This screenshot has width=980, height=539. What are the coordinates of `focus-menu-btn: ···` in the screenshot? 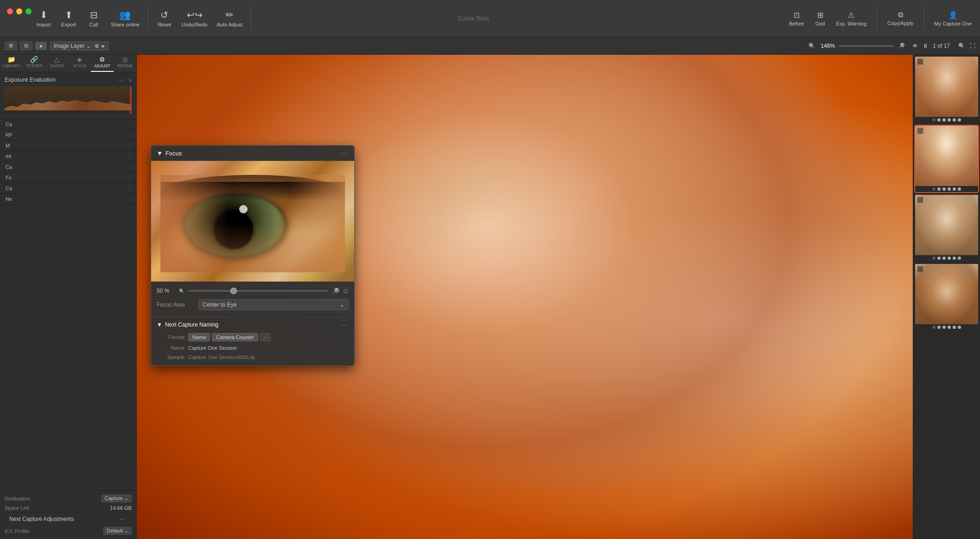 It's located at (344, 153).